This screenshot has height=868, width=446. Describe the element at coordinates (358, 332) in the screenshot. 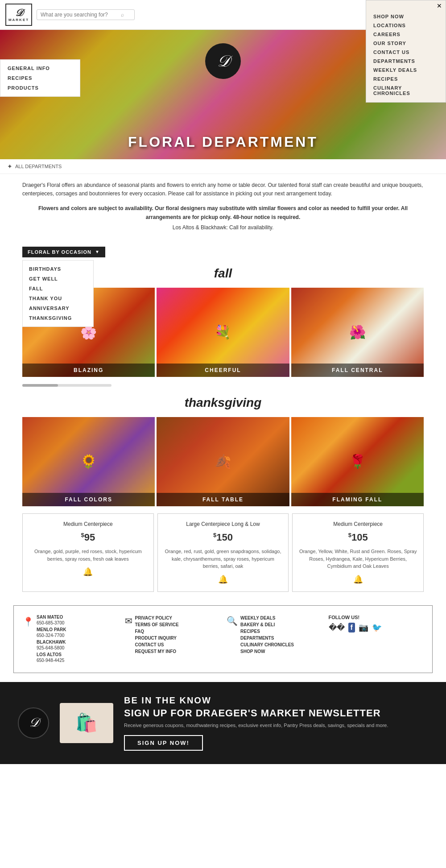

I see `fall-product-fall-central: 🌺 FALL CENTRAL` at that location.